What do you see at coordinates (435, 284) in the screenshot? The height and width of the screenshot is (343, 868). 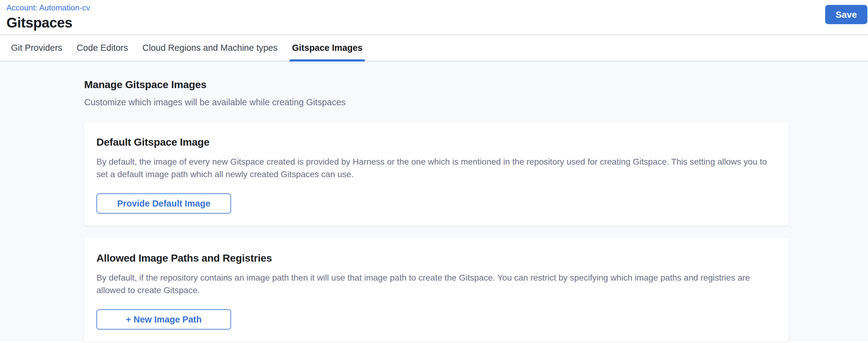 I see `card-description-allowed-paths: By default, if the repository contains a…` at bounding box center [435, 284].